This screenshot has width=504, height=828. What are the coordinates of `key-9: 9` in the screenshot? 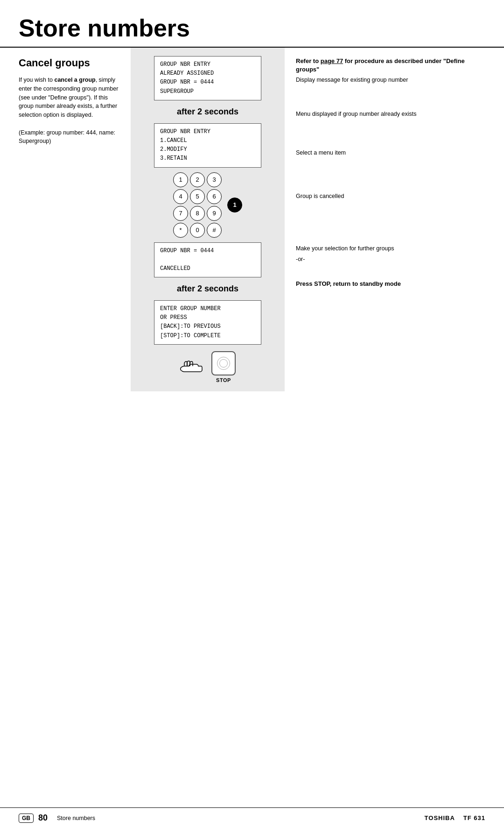 It's located at (214, 213).